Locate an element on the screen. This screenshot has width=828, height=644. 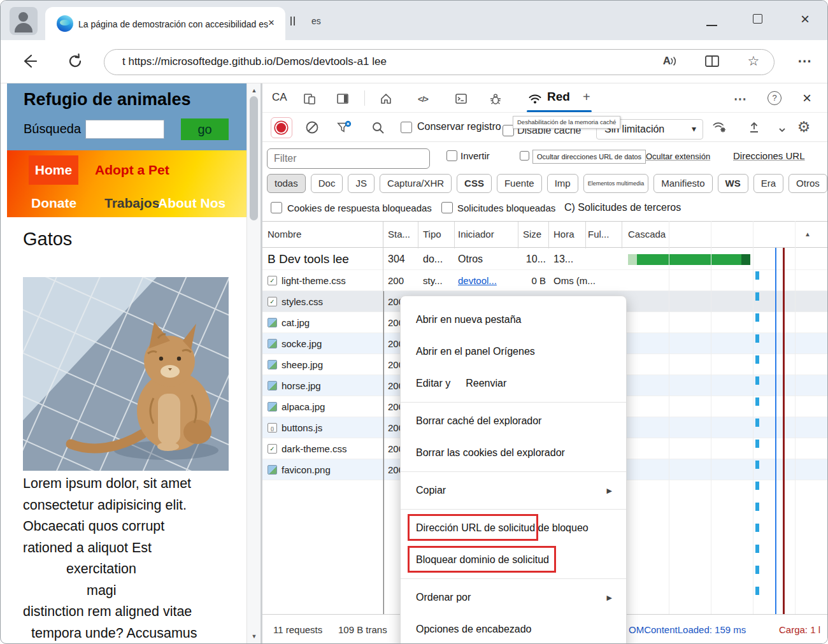
type-filter-pill: Fuente is located at coordinates (520, 183).